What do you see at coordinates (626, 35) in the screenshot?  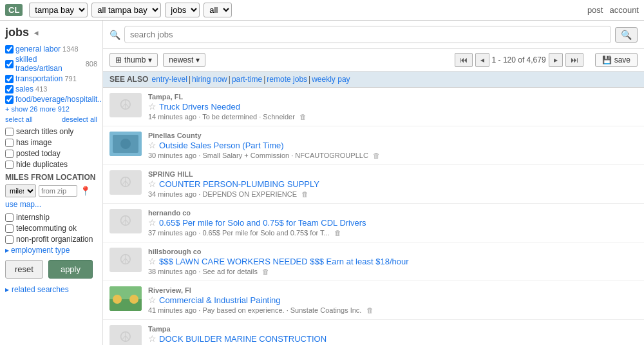 I see `search-button: 🔍` at bounding box center [626, 35].